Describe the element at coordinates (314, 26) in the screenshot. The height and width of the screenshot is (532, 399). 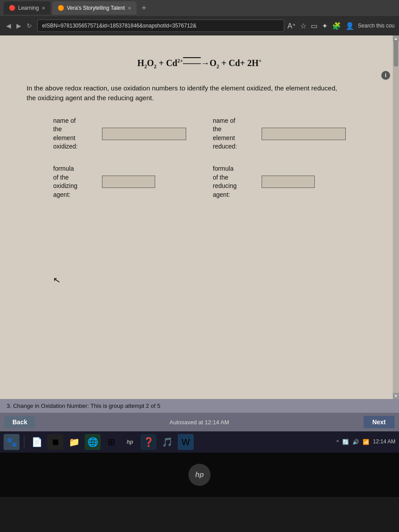
I see `split-view-icon: ▭` at that location.